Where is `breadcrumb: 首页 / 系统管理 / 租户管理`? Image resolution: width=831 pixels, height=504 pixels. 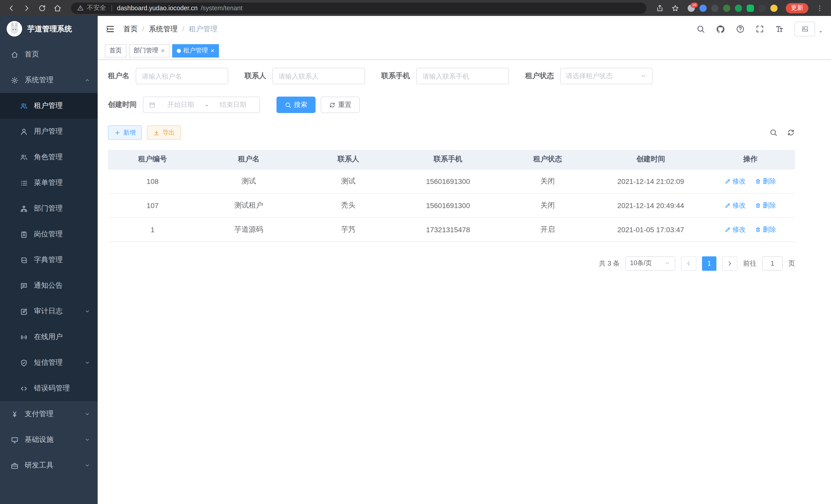
breadcrumb: 首页 / 系统管理 / 租户管理 is located at coordinates (171, 29).